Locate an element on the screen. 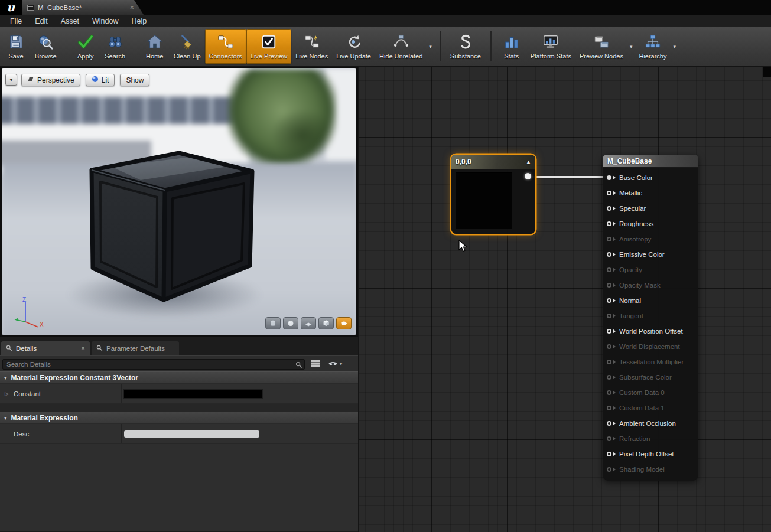  toolbar-gap is located at coordinates (135, 46).